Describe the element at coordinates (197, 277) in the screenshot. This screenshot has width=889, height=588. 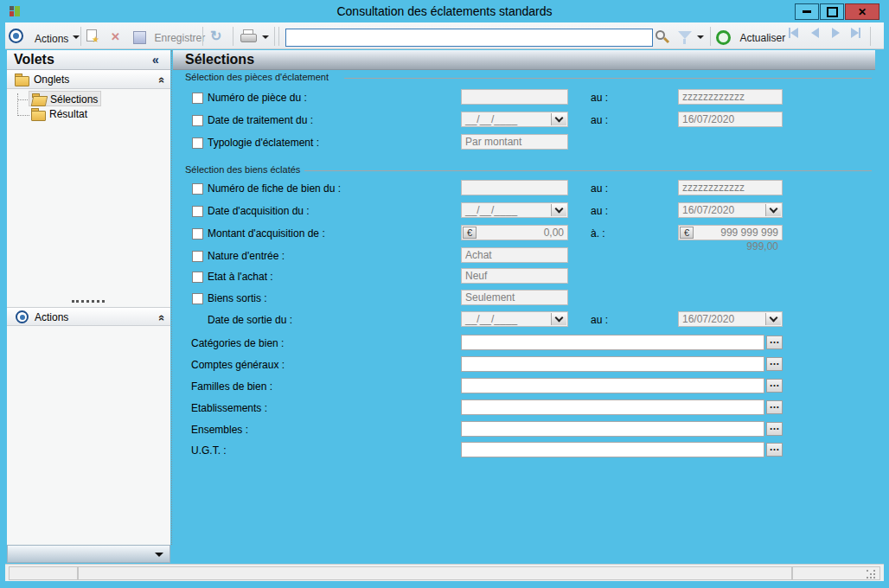
I see `etat-achat-checkbox` at that location.